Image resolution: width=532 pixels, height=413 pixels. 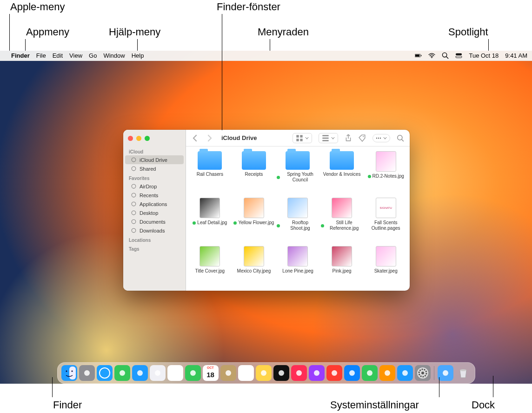 I want to click on forward-button, so click(x=209, y=138).